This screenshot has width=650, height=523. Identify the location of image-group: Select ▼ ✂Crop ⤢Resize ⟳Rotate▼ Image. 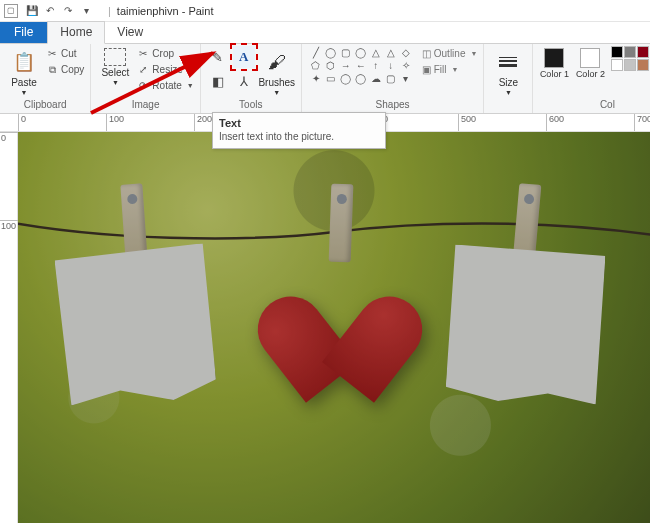
(146, 78).